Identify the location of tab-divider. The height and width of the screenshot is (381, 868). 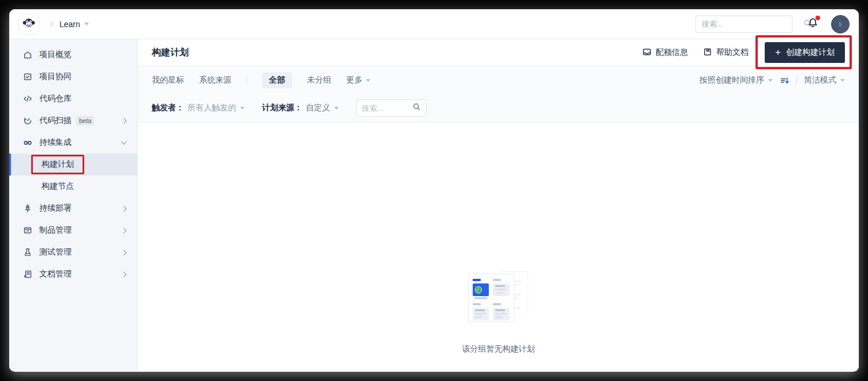
(247, 80).